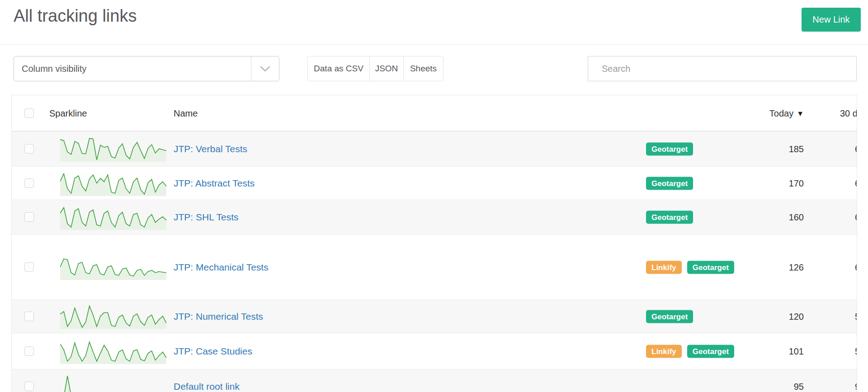  I want to click on header-divider, so click(434, 44).